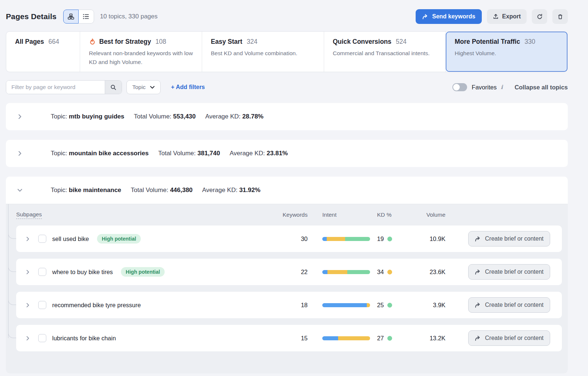 The height and width of the screenshot is (376, 588). I want to click on tab: Best for Strategy 108 Relevant non-brand…, so click(141, 52).